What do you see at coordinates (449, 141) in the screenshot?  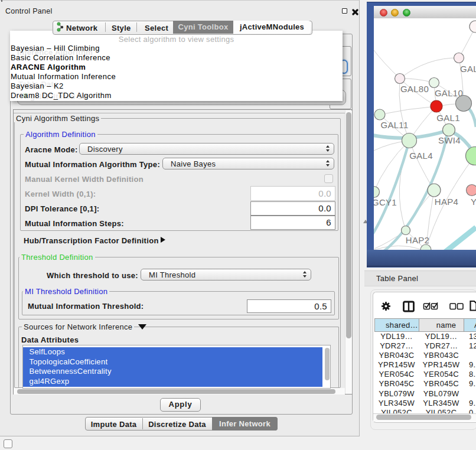 I see `svg-text: SWI4` at bounding box center [449, 141].